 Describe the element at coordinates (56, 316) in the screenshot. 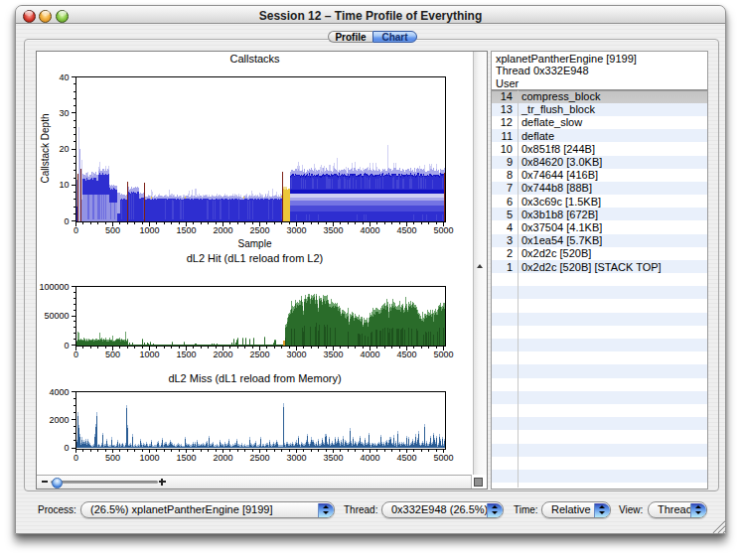

I see `svg-text: 50000` at that location.